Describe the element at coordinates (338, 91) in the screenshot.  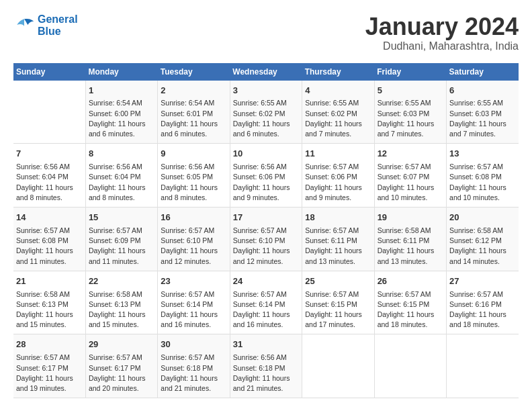
I see `day-number: 4` at that location.